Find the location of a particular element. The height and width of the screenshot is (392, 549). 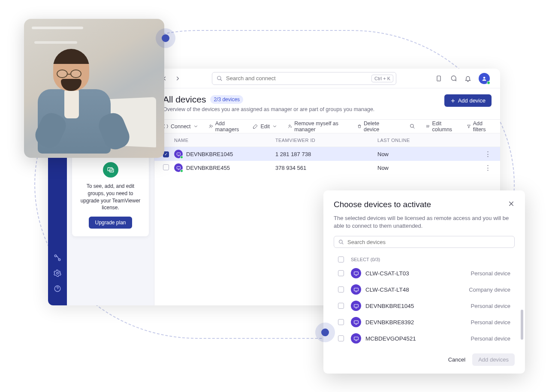

option-name: CLW-CSAT-LT03 is located at coordinates (387, 274).